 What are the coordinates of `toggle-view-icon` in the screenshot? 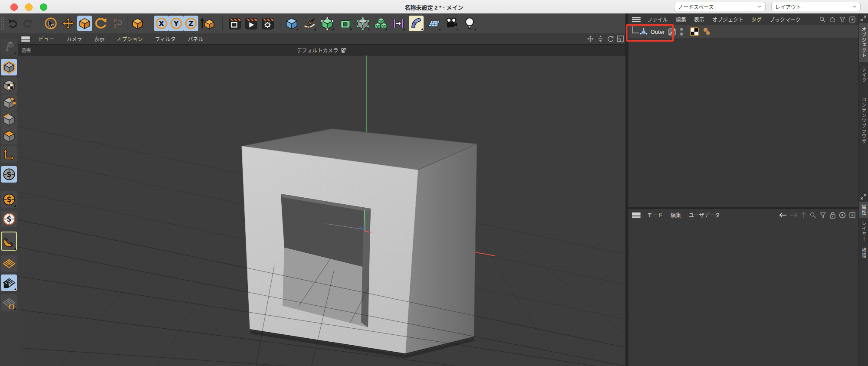 It's located at (621, 39).